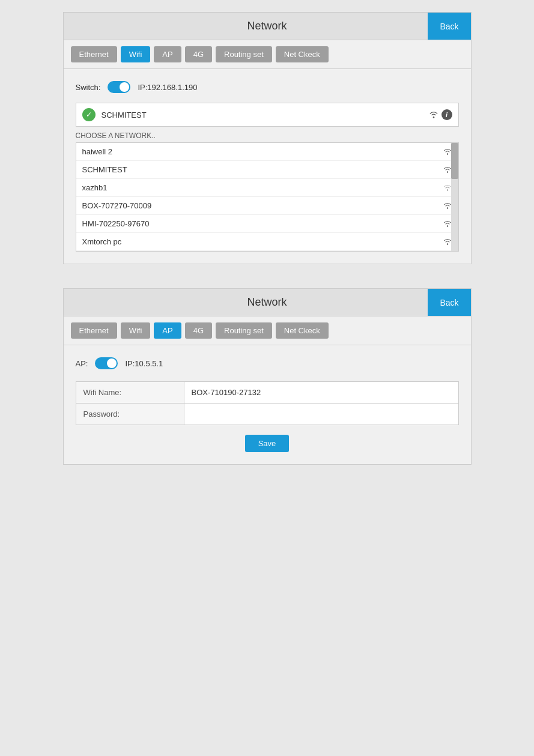  Describe the element at coordinates (267, 26) in the screenshot. I see `wifi-panel-header: Network Back` at that location.